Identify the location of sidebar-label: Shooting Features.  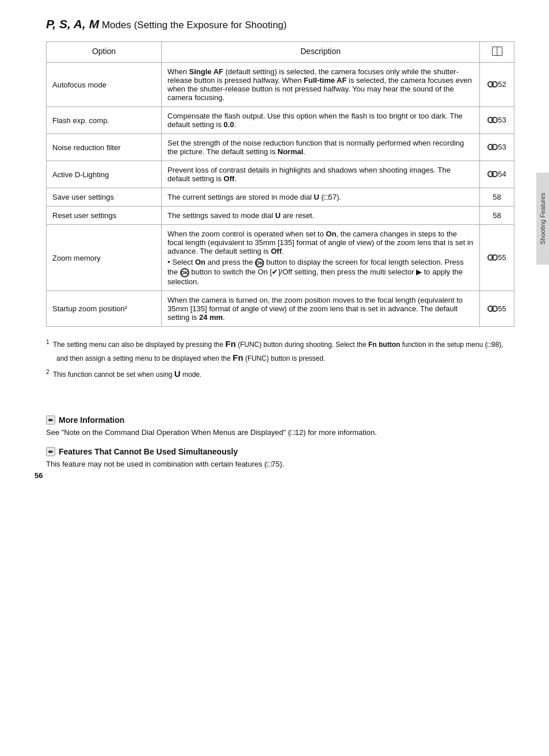
(543, 219).